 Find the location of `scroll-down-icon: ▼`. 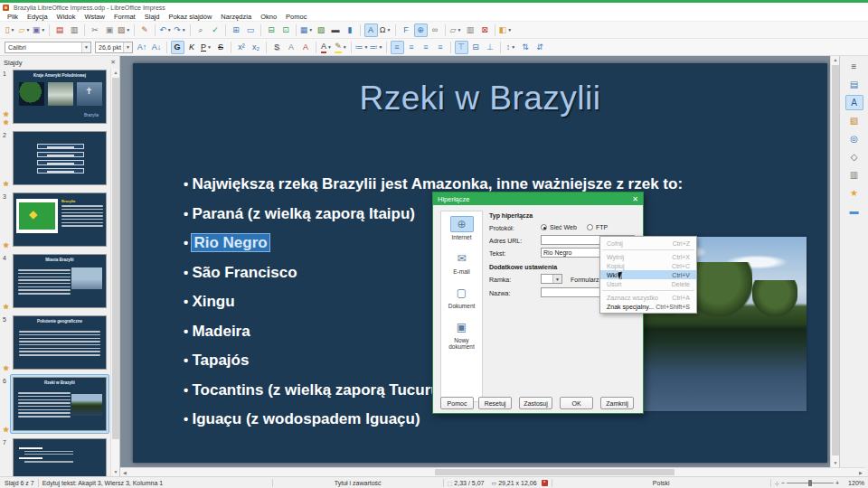

scroll-down-icon: ▼ is located at coordinates (116, 472).